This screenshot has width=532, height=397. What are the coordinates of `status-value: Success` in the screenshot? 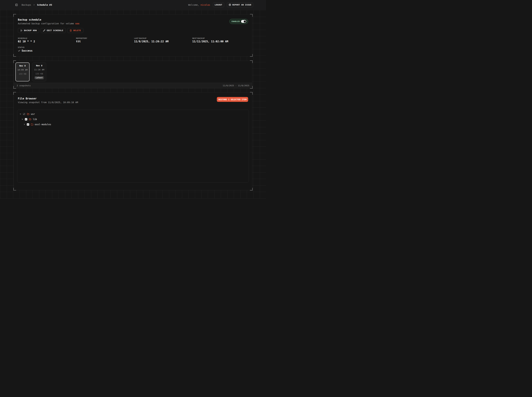 It's located at (27, 51).